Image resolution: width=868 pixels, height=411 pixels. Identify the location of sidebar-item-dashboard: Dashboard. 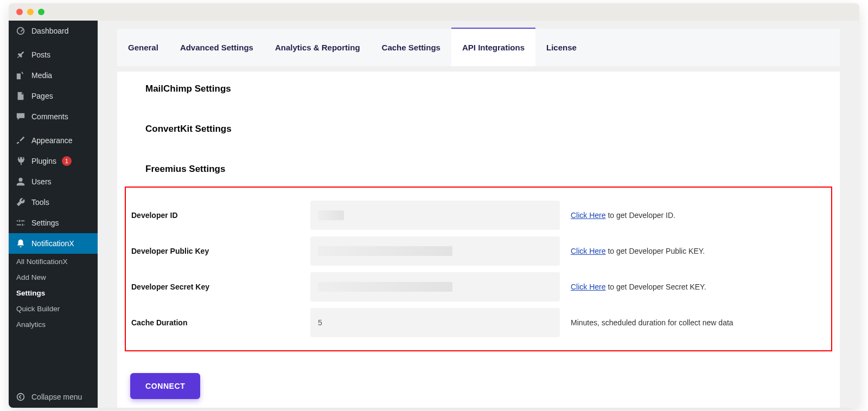
(53, 31).